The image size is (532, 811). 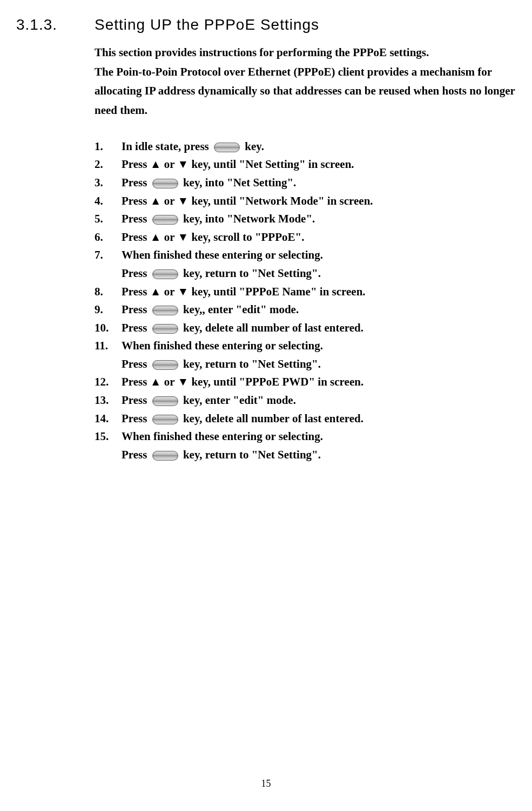 What do you see at coordinates (108, 147) in the screenshot?
I see `step-number: 1.` at bounding box center [108, 147].